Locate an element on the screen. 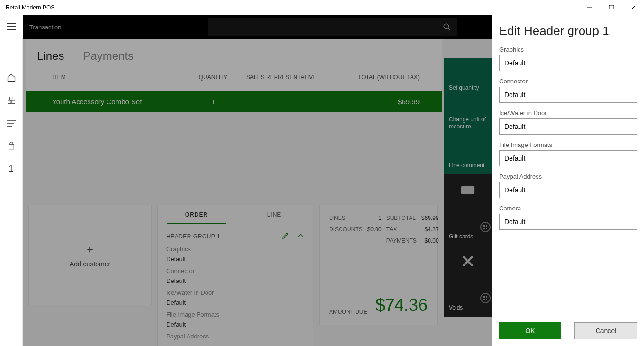  list-icon is located at coordinates (11, 123).